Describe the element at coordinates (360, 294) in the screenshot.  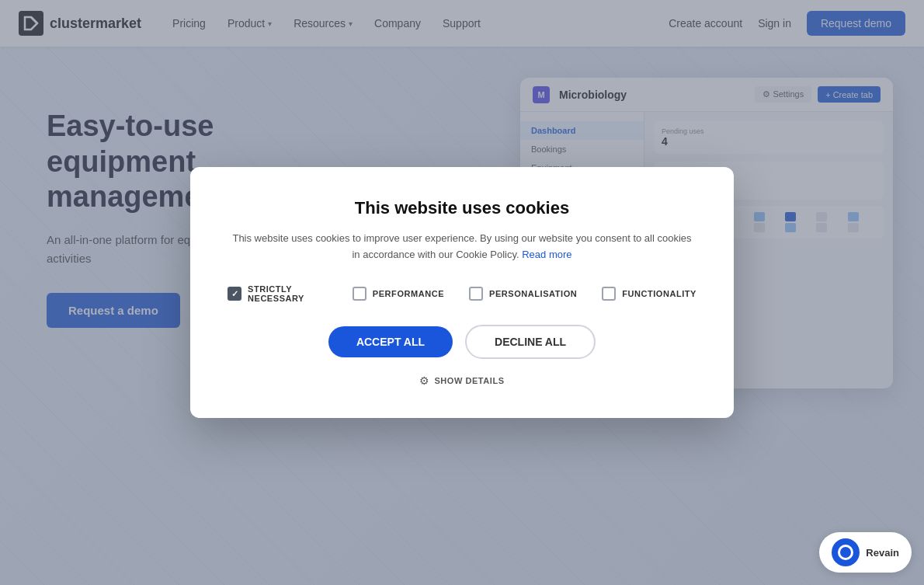
I see `performance-checkbox` at that location.